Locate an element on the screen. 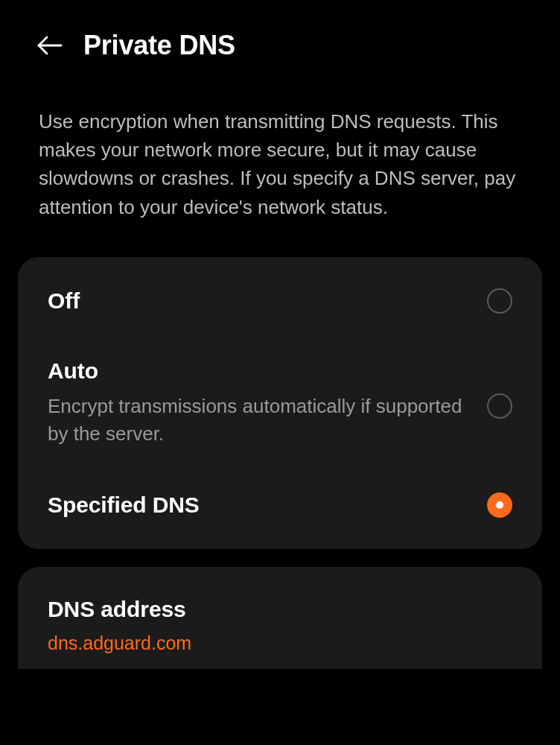 The width and height of the screenshot is (560, 745). option-specified-text: Specified DNS is located at coordinates (258, 505).